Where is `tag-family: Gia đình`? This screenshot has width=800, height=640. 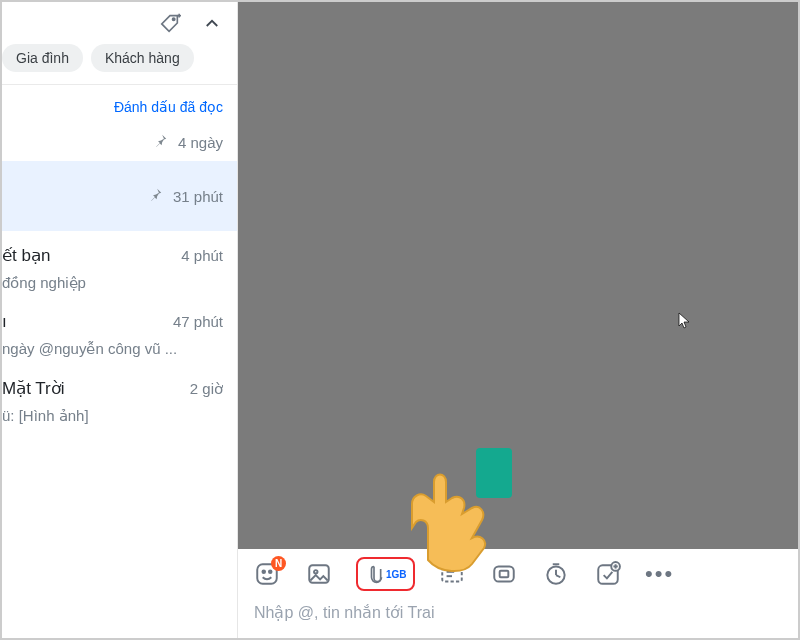
tag-family: Gia đình is located at coordinates (42, 58).